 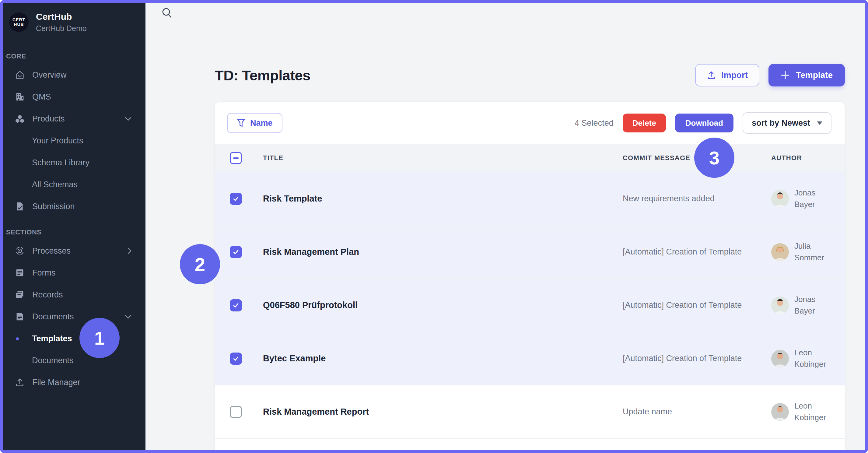 What do you see at coordinates (74, 185) in the screenshot?
I see `sidebar-item-all-schemas: All Schemas` at bounding box center [74, 185].